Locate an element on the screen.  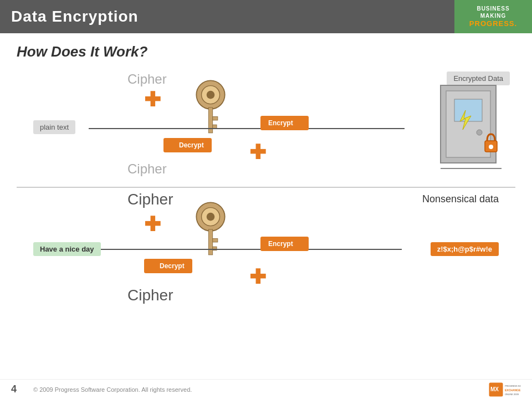
plain-text-label: plain text is located at coordinates (54, 127).